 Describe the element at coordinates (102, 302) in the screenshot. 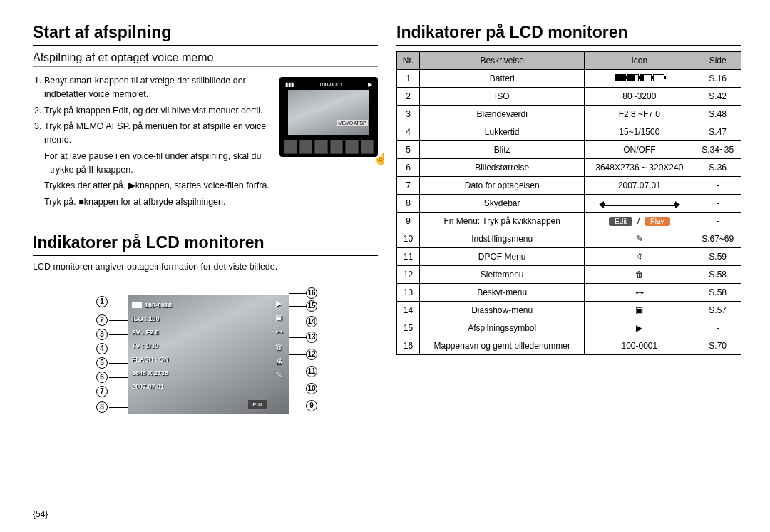

I see `callout-1: 1` at that location.